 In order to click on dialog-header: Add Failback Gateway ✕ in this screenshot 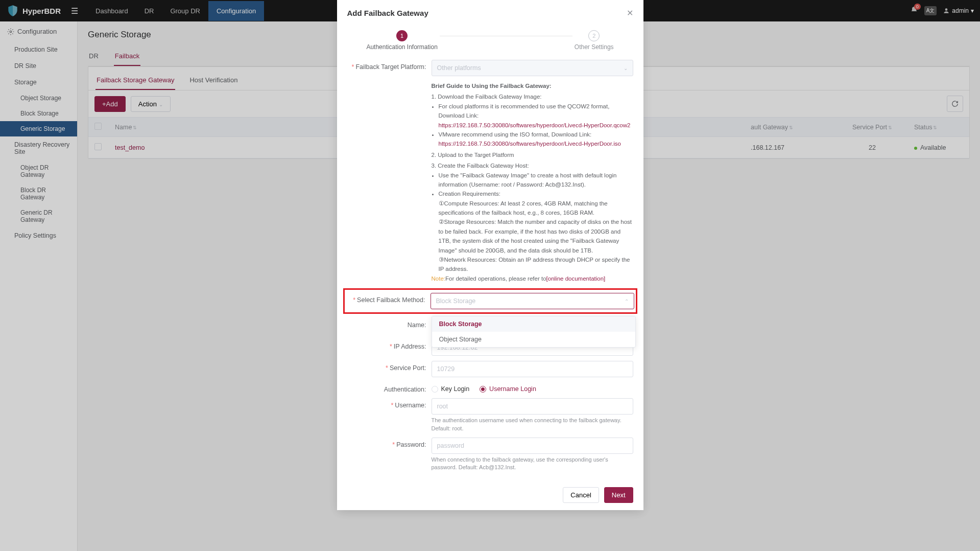, I will do `click(490, 12)`.